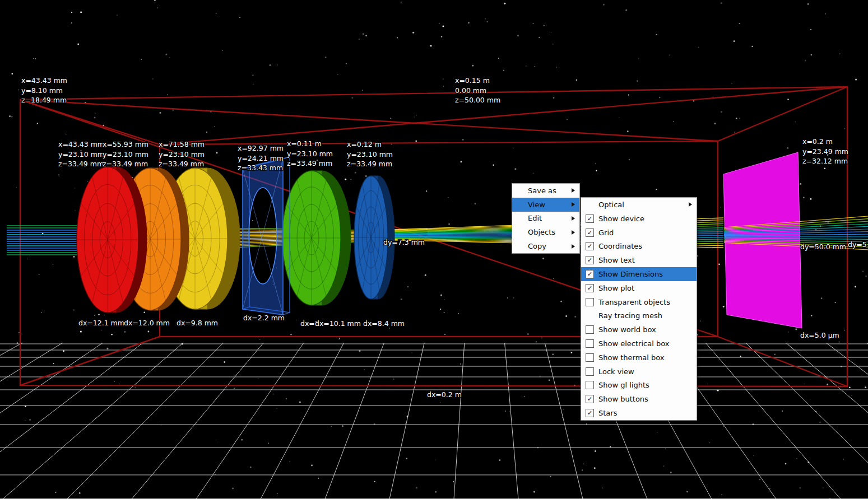  What do you see at coordinates (646, 316) in the screenshot?
I see `submenu-item-label: Ray tracing mesh` at bounding box center [646, 316].